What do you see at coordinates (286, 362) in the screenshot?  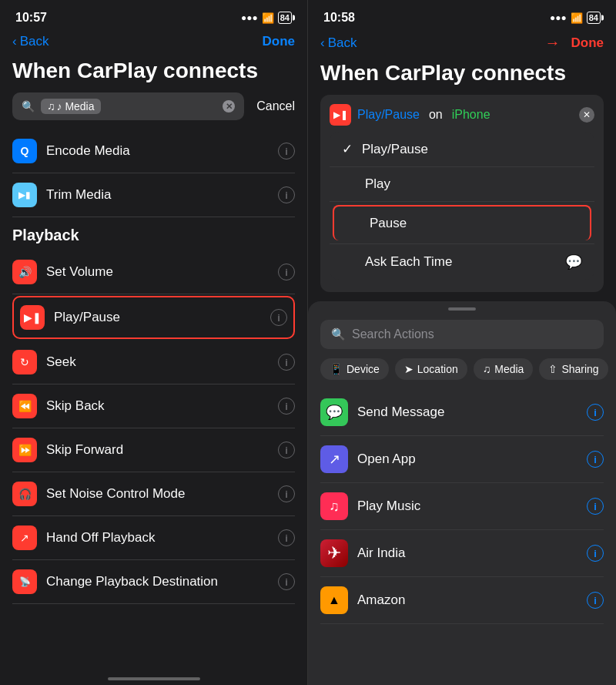 I see `seek-info-button: i` at bounding box center [286, 362].